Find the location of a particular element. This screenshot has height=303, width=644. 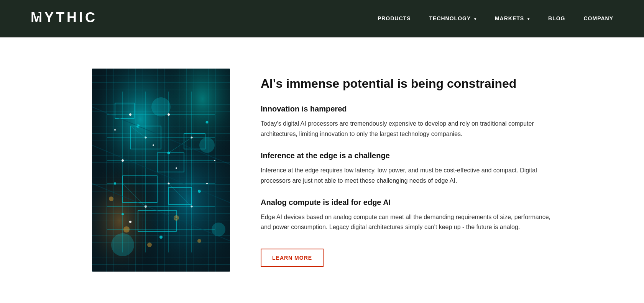

nav-link-products: PRODUCTS is located at coordinates (394, 18).